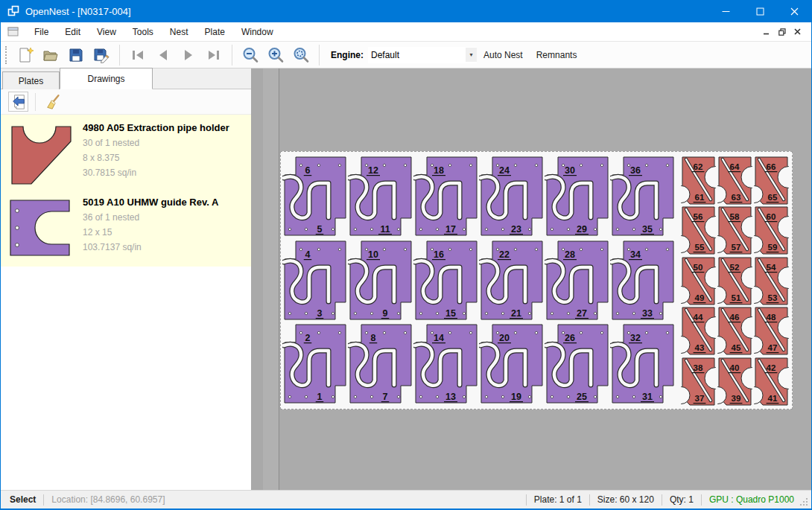 The width and height of the screenshot is (812, 510). I want to click on mdi-close-button, so click(797, 32).